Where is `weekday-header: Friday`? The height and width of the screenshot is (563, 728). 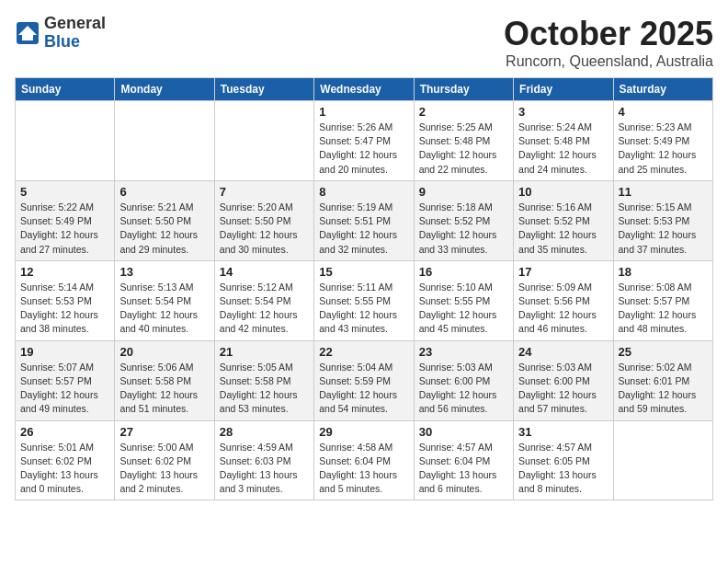
weekday-header: Friday is located at coordinates (563, 90).